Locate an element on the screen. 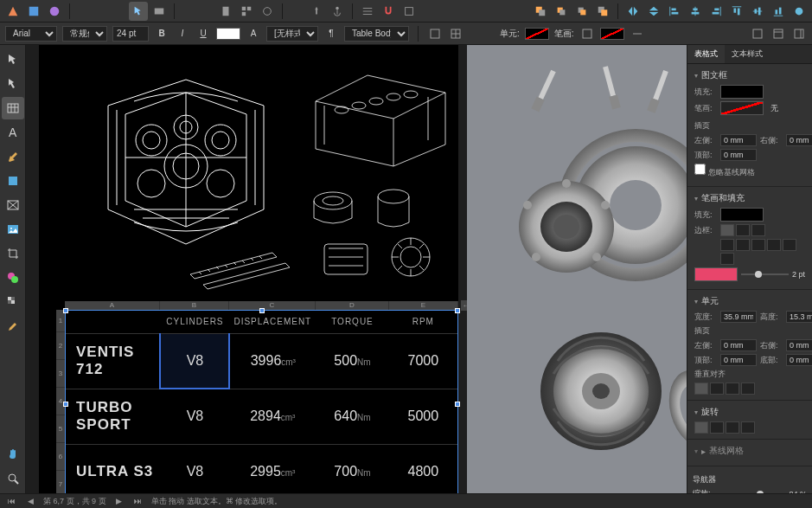 The height and width of the screenshot is (508, 812). cell-edit-icon is located at coordinates (435, 34).